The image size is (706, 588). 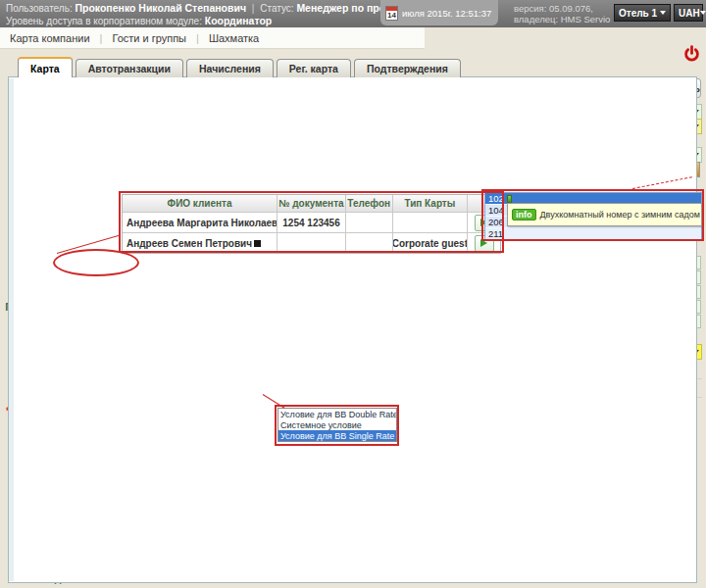 I want to click on col-header-phone: Телефон, so click(x=369, y=204).